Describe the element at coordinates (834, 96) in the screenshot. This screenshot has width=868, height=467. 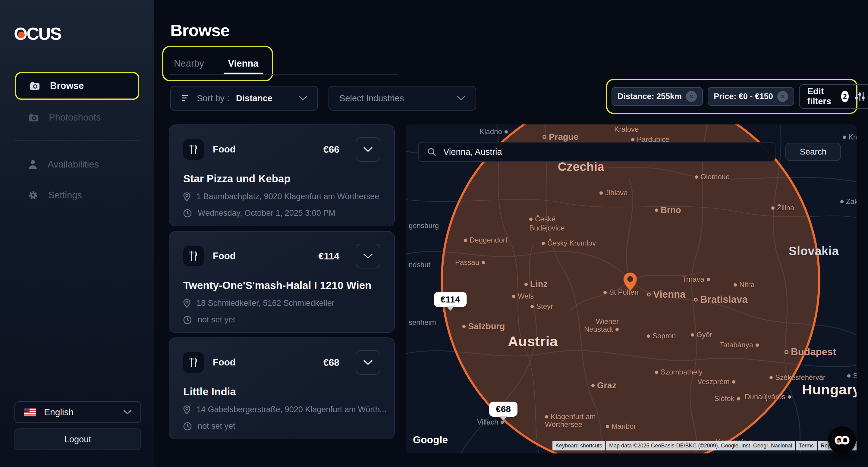
I see `edit-filters-button: Edit filters 2` at that location.